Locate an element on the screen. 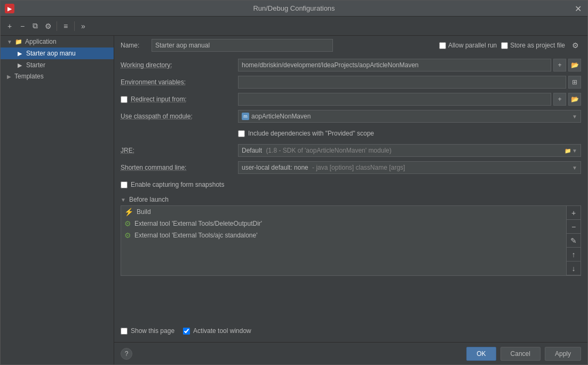 Image resolution: width=588 pixels, height=365 pixels. jre-select: Default (1.8 - SDK of 'aopArticleNonMave… is located at coordinates (410, 150).